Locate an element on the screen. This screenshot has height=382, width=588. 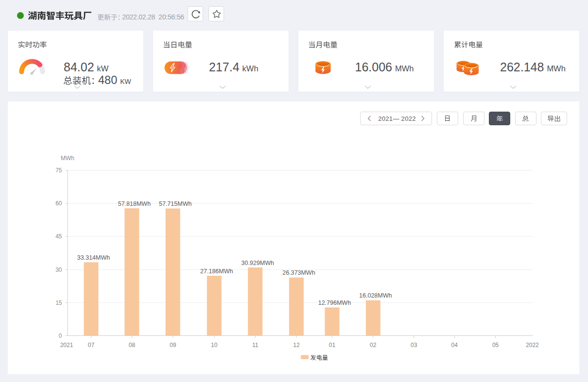
svg-text: 07 is located at coordinates (91, 345).